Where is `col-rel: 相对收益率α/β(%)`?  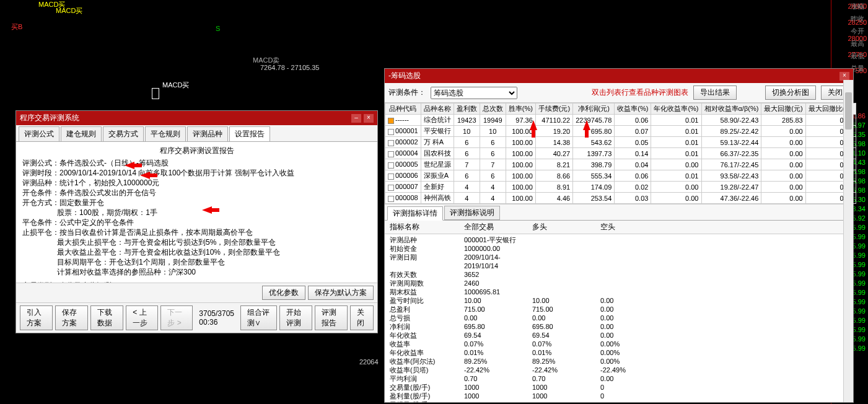
col-rel: 相对收益率α/β(%) is located at coordinates (731, 109).